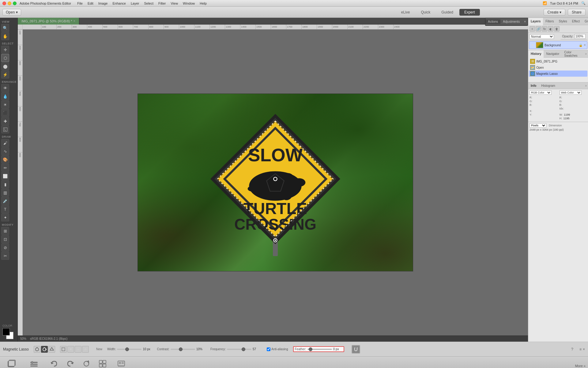 The height and width of the screenshot is (368, 588). What do you see at coordinates (34, 363) in the screenshot?
I see `tool-options-btn: Tool Options` at bounding box center [34, 363].